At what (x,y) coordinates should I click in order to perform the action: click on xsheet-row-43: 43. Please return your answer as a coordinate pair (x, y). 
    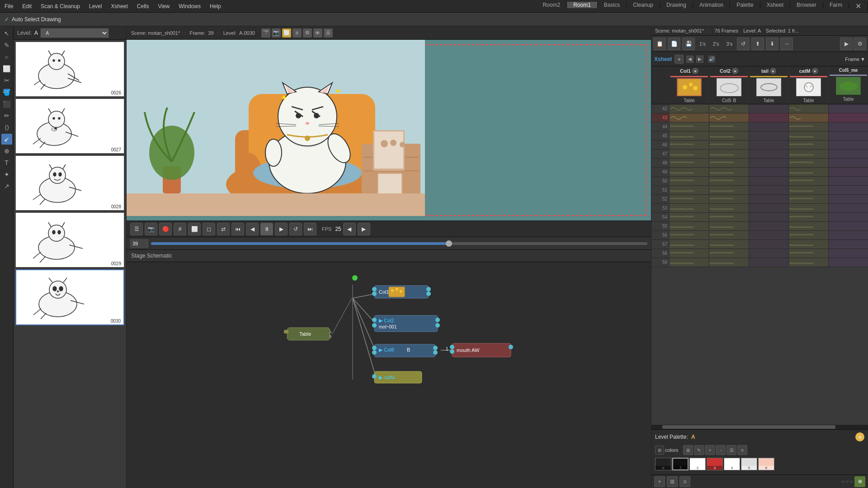
    Looking at the image, I should click on (760, 118).